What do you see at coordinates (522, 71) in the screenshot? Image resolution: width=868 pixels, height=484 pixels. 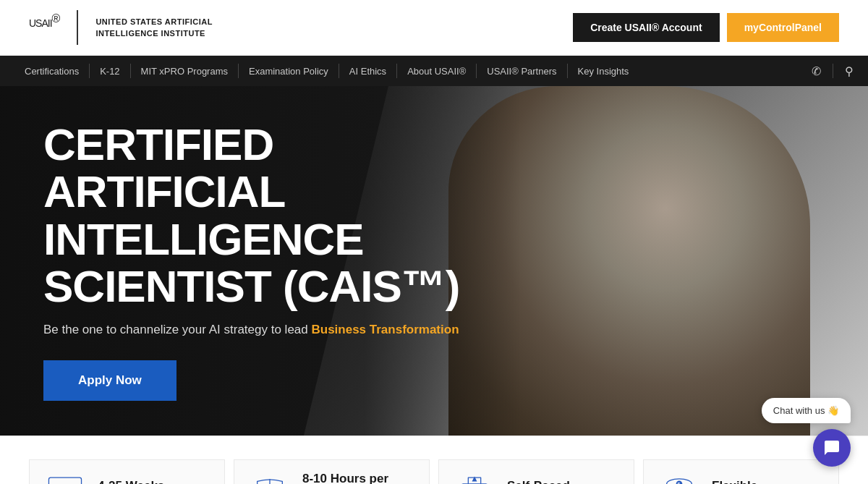 I see `nav-item-partners: USAII® Partners` at bounding box center [522, 71].